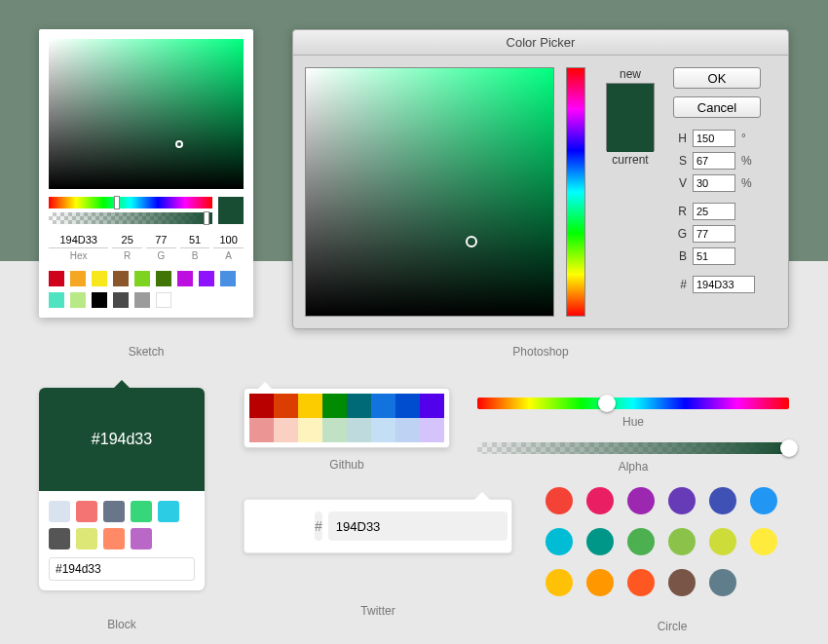 This screenshot has width=828, height=644. Describe the element at coordinates (179, 144) in the screenshot. I see `sketch-sat-knob` at that location.